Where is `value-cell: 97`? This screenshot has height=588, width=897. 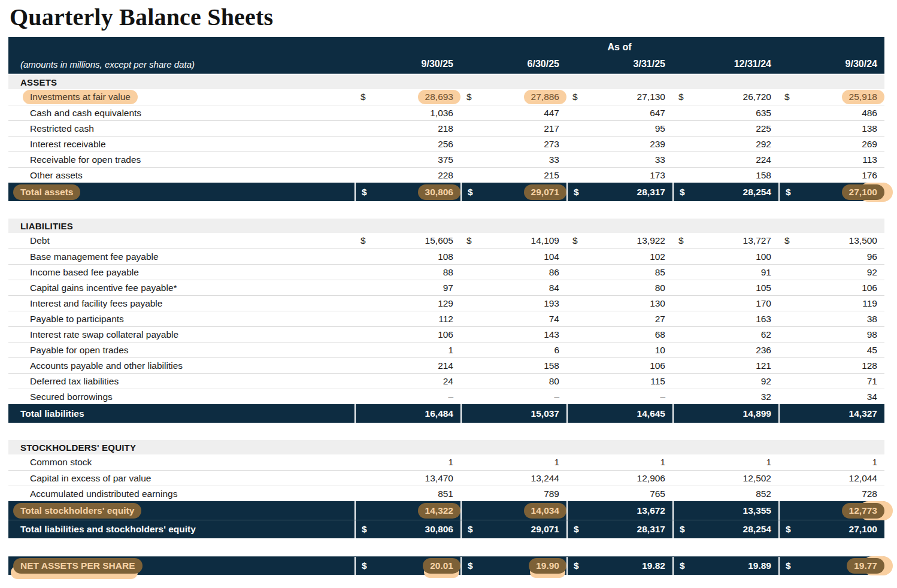
value-cell: 97 is located at coordinates (420, 287).